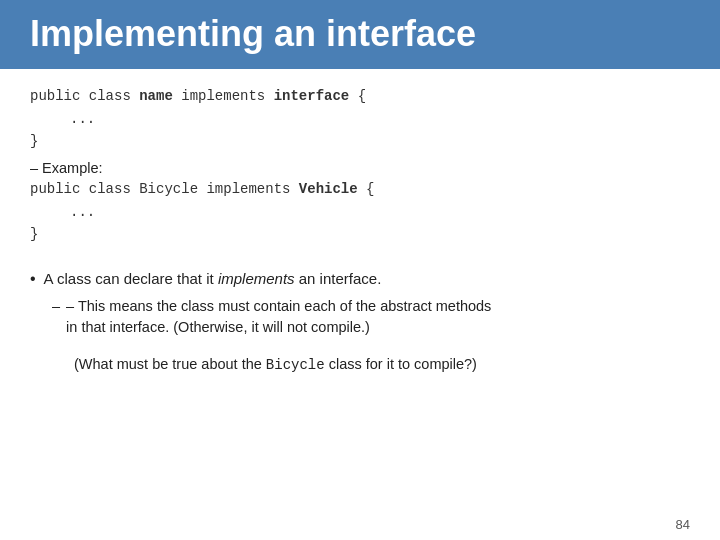  I want to click on slide-header: Implementing an interface, so click(360, 34).